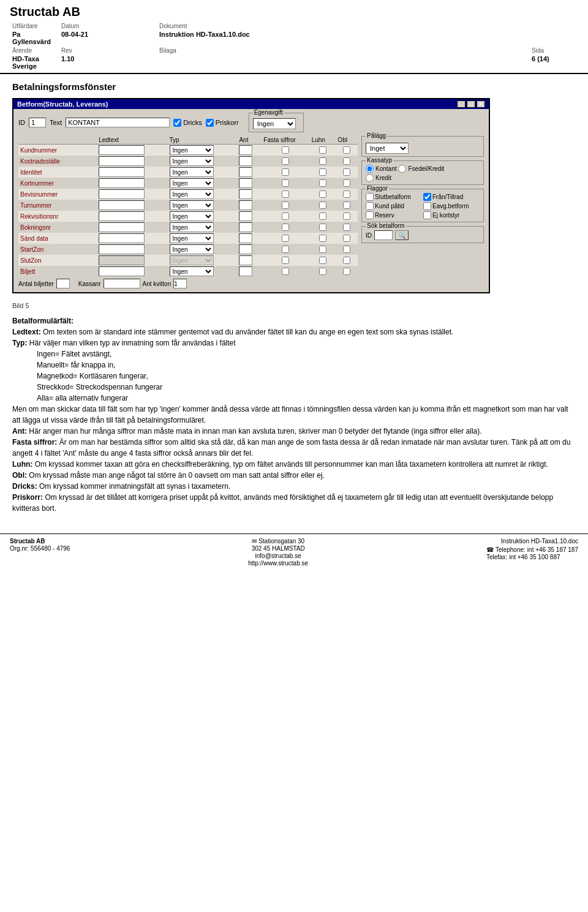 This screenshot has width=588, height=912. I want to click on ant-kvitton-input, so click(180, 284).